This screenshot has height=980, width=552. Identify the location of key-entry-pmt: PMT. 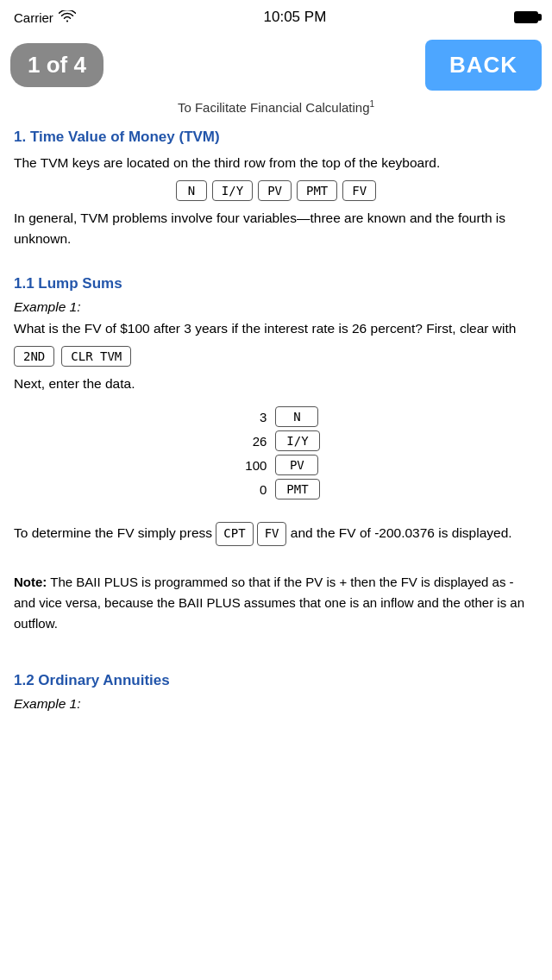
(297, 489).